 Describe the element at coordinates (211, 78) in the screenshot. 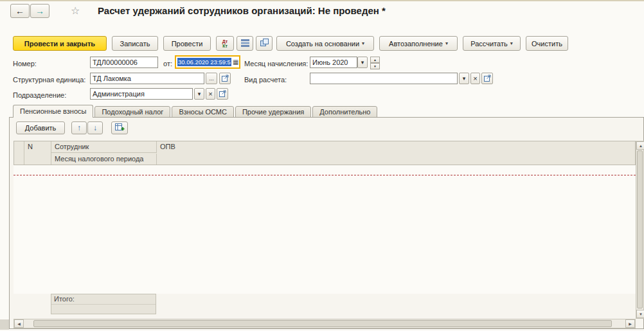

I see `ellipsis-icon: ...` at that location.